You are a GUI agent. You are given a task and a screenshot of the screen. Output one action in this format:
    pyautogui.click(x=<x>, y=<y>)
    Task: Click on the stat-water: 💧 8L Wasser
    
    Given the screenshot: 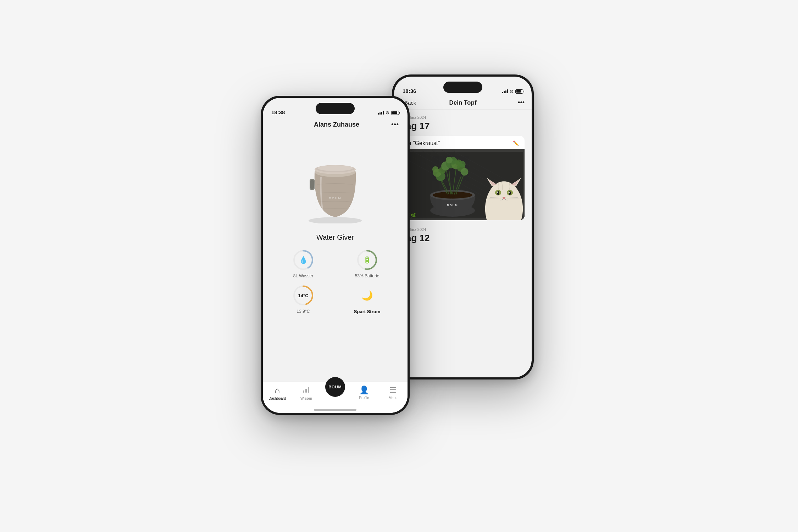 What is the action you would take?
    pyautogui.click(x=303, y=264)
    